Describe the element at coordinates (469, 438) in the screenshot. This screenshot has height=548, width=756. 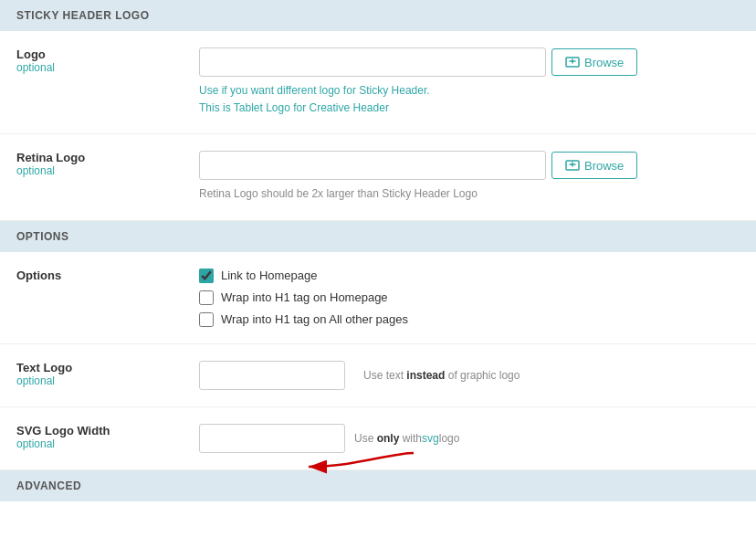
I see `svg-logo-width-content: Use only with svg logo` at that location.